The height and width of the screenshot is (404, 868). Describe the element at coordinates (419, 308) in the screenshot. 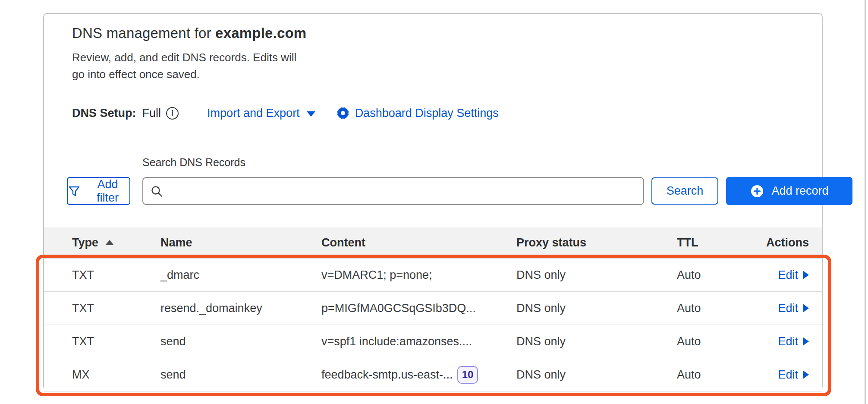

I see `cell-content: p=MIGfMA0GCSqGSIb3DQ...` at that location.